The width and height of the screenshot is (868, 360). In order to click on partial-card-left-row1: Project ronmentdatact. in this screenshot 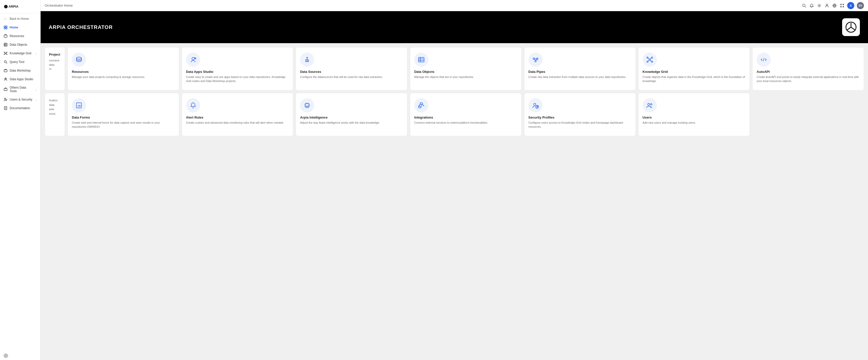, I will do `click(55, 69)`.